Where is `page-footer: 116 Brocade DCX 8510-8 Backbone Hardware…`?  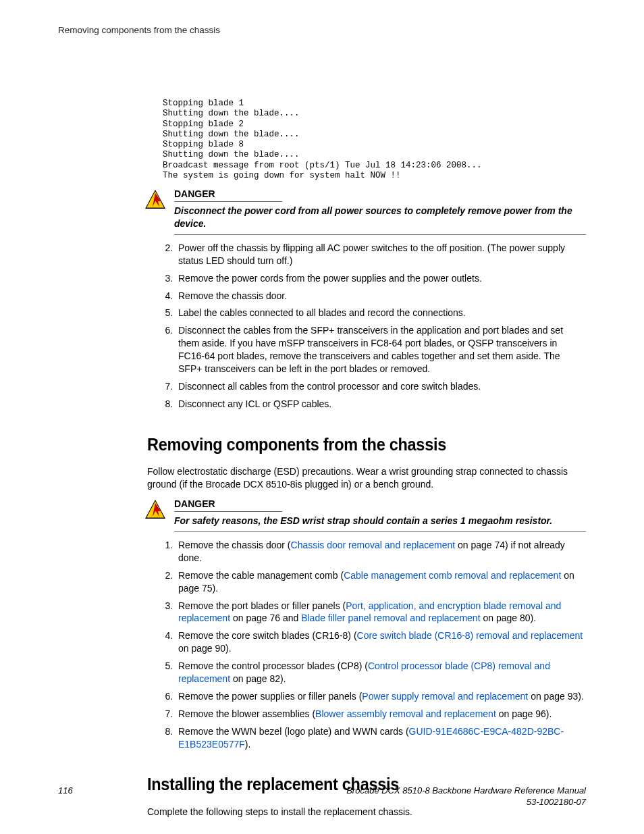
page-footer: 116 Brocade DCX 8510-8 Backbone Hardware… is located at coordinates (322, 797).